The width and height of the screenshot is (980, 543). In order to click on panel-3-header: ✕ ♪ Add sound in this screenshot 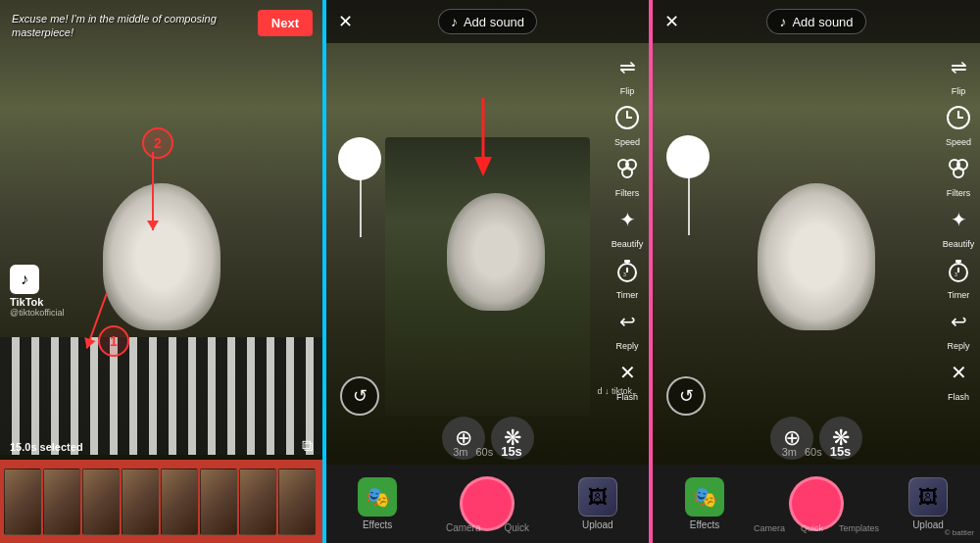, I will do `click(816, 22)`.